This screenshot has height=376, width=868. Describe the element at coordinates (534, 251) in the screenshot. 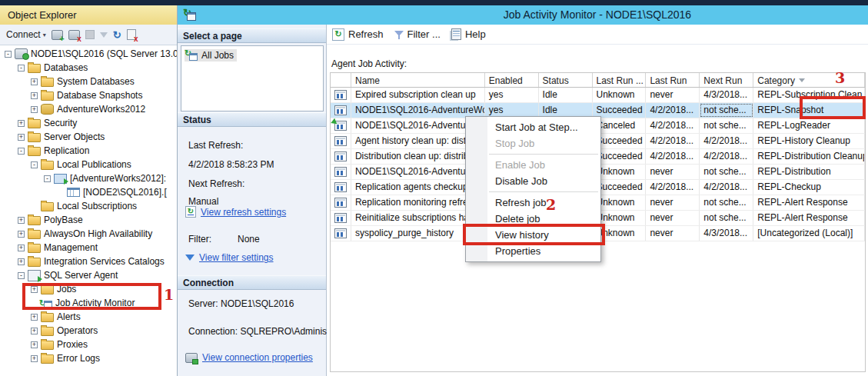

I see `context-menu-item-properties: Properties` at that location.